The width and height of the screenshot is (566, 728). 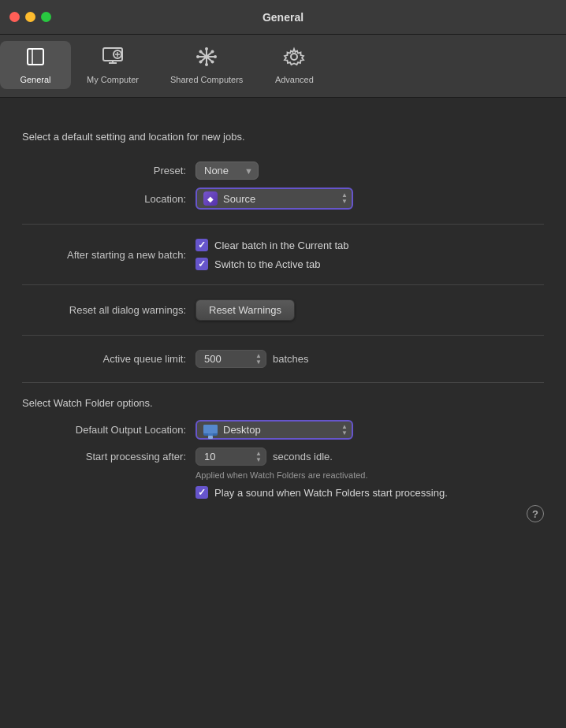 I want to click on tab-shared-computers: Shared Computers, so click(x=207, y=65).